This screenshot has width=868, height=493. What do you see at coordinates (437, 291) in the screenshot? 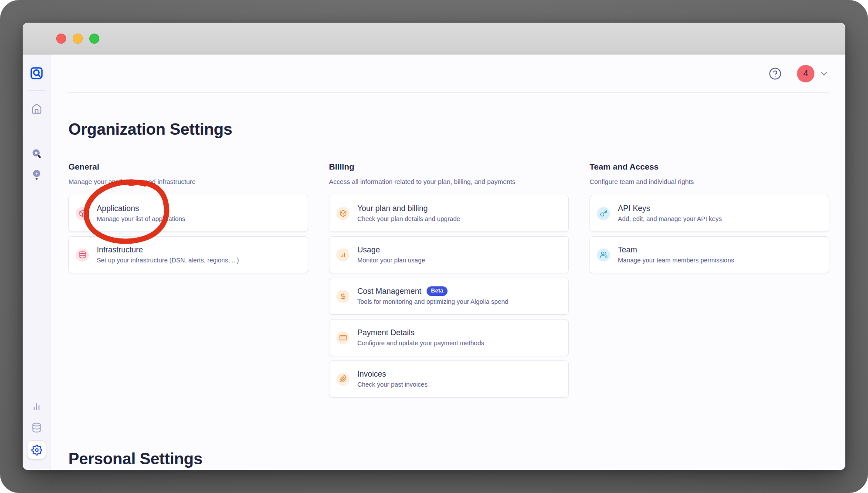
I see `beta-badge: Beta` at bounding box center [437, 291].